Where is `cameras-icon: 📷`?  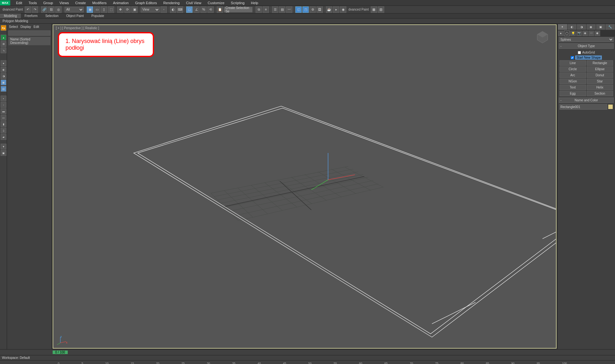
cameras-icon: 📷 is located at coordinates (579, 33).